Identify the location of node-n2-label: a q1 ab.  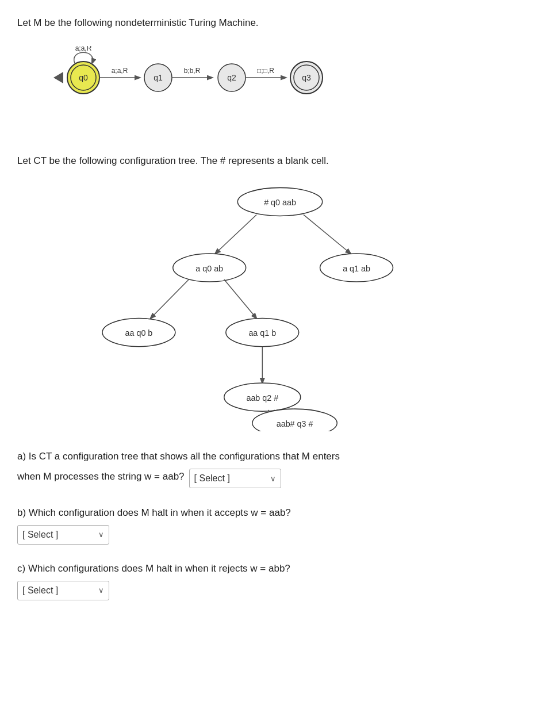
(356, 269).